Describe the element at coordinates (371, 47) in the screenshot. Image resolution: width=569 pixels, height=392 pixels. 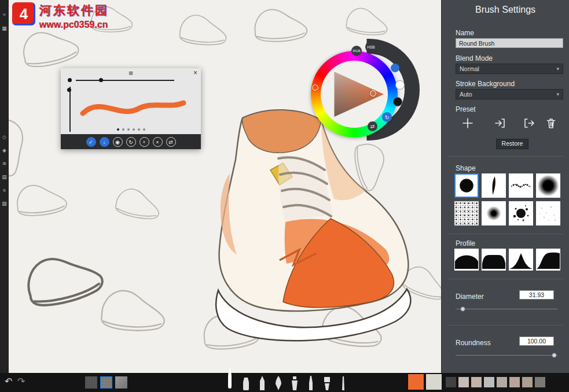
I see `hsb-mode-button: HSB` at that location.